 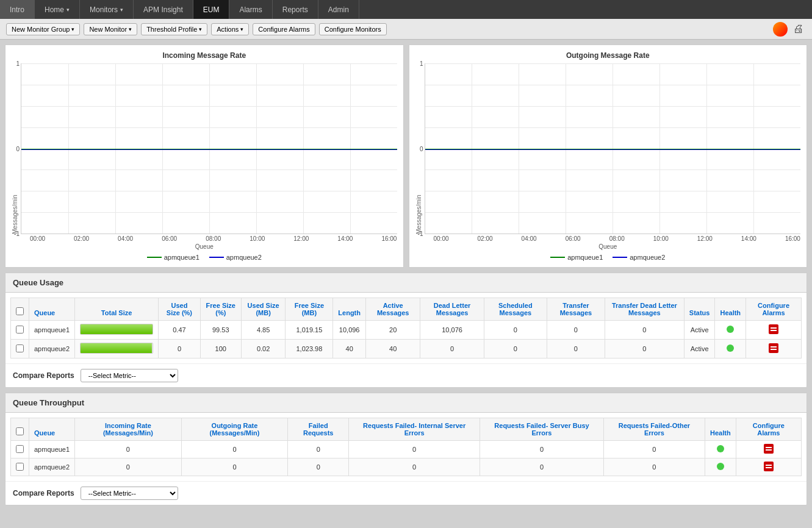 I want to click on nav-apm-insight: APM Insight, so click(x=163, y=10).